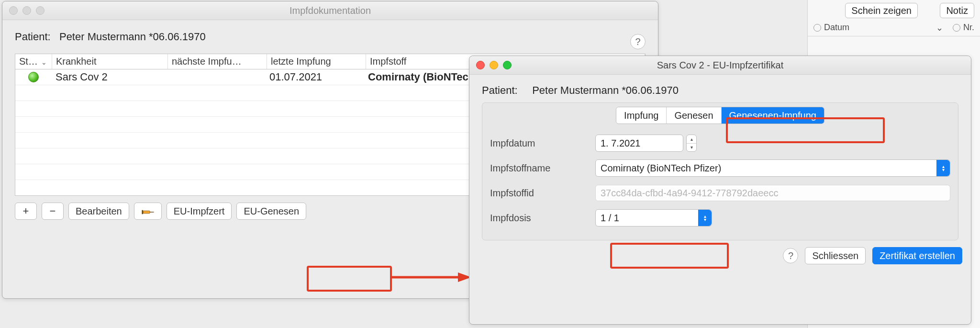  I want to click on bg-table-header: Datum ⌄ Nr., so click(894, 28).